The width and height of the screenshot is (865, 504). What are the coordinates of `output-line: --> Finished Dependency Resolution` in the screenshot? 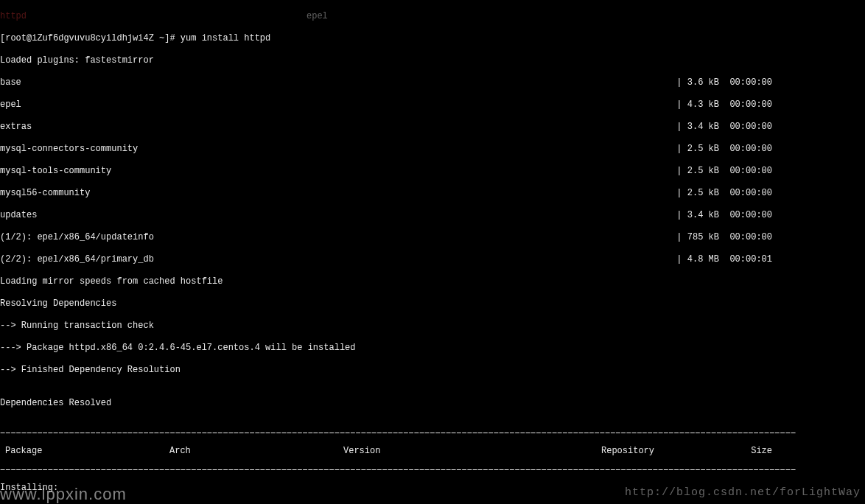 It's located at (432, 370).